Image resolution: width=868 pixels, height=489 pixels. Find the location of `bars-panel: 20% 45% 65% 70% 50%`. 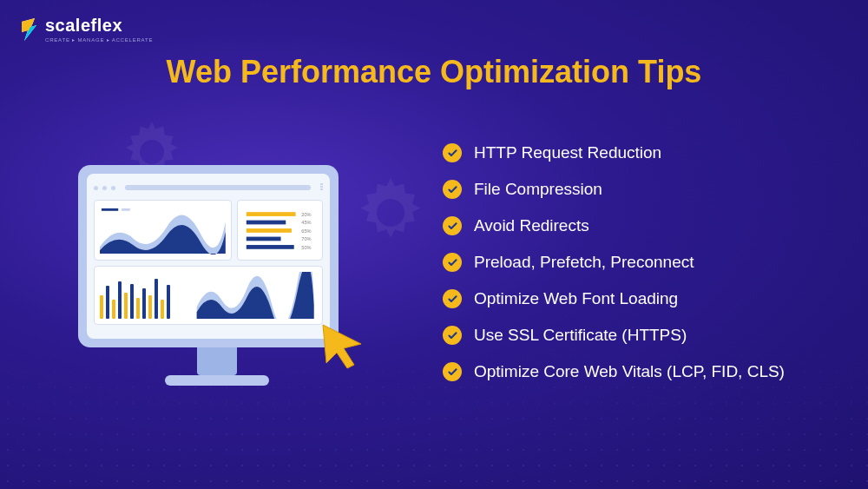

bars-panel: 20% 45% 65% 70% 50% is located at coordinates (279, 230).